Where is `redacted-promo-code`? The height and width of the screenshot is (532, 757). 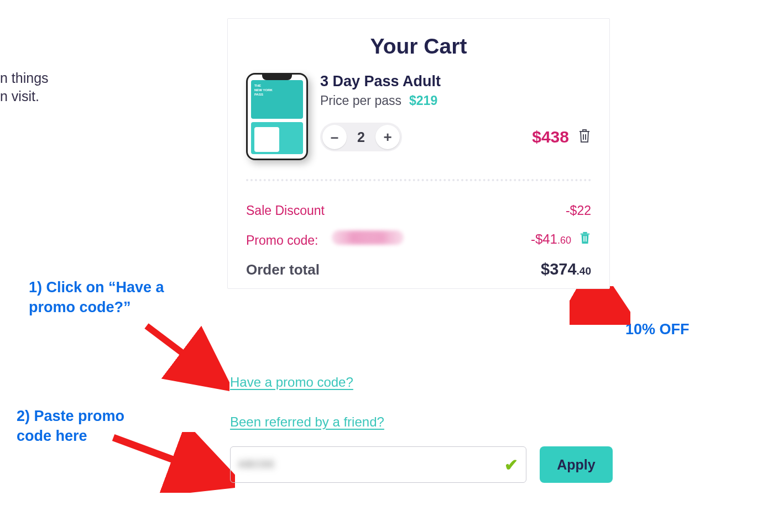 redacted-promo-code is located at coordinates (368, 238).